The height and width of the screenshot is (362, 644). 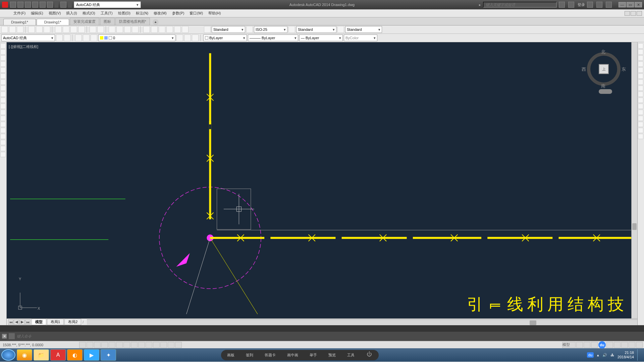 What do you see at coordinates (39, 322) in the screenshot?
I see `layout-tab-model: 模型` at bounding box center [39, 322].